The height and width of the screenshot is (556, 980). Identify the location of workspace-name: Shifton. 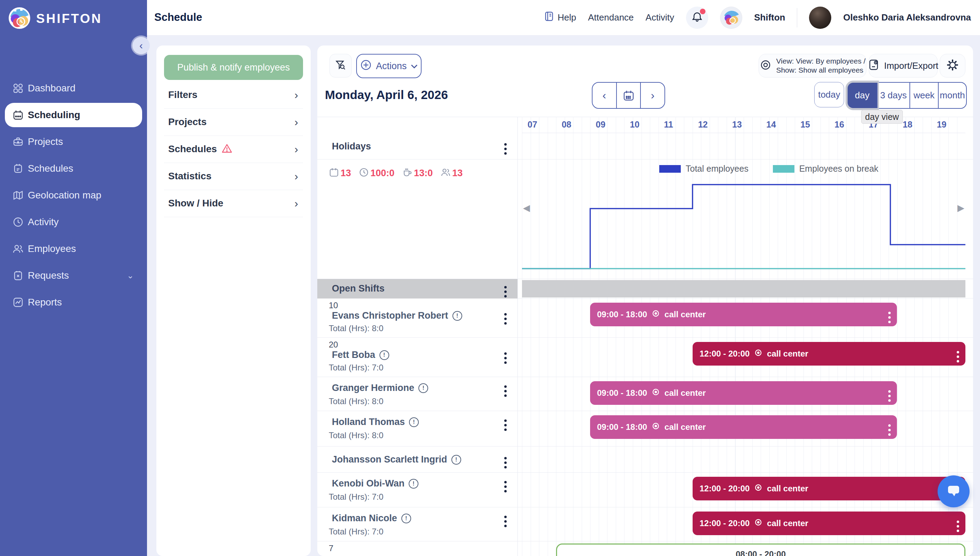
(770, 18).